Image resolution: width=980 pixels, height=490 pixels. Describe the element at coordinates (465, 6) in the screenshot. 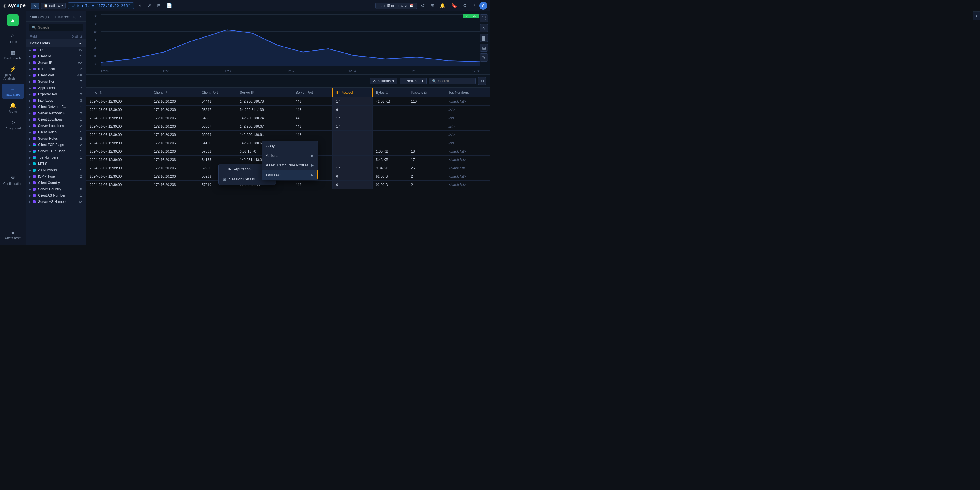

I see `settings-btn: ⚙` at that location.